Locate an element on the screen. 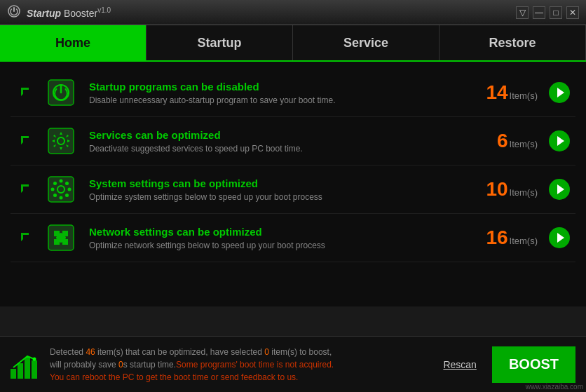  saved-time: 0 is located at coordinates (121, 365).